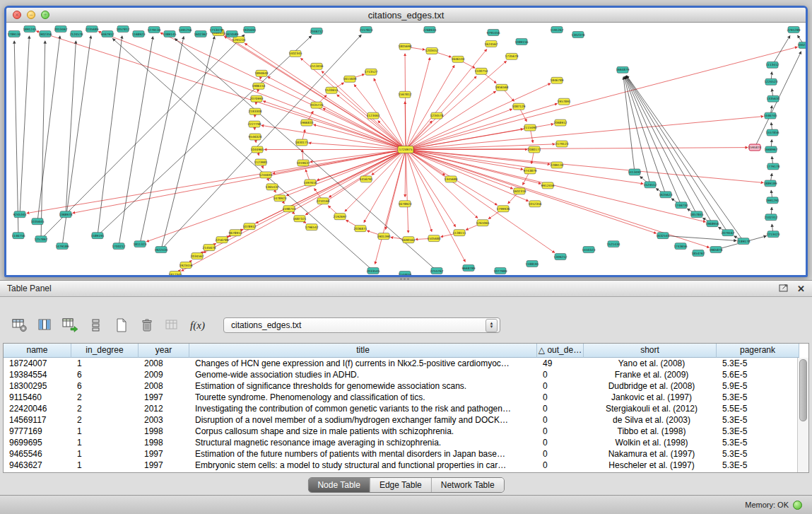 The height and width of the screenshot is (514, 812). What do you see at coordinates (698, 253) in the screenshot?
I see `graph-node: 1854767` at bounding box center [698, 253].